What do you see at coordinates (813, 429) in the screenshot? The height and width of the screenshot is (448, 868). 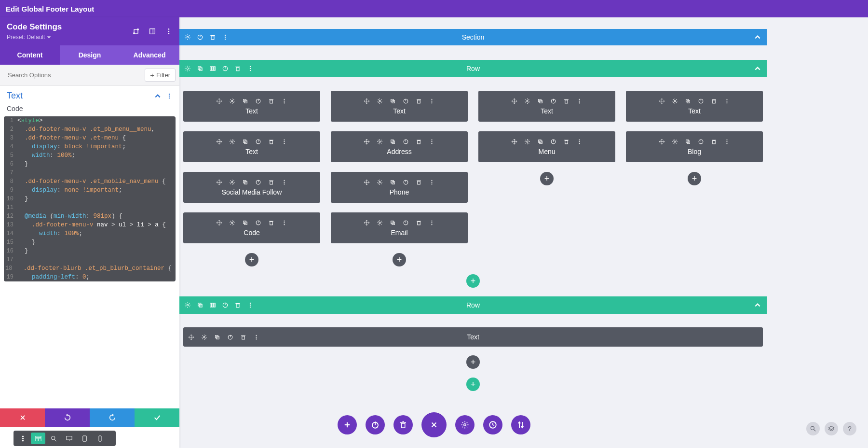 I see `search-help-button` at bounding box center [813, 429].